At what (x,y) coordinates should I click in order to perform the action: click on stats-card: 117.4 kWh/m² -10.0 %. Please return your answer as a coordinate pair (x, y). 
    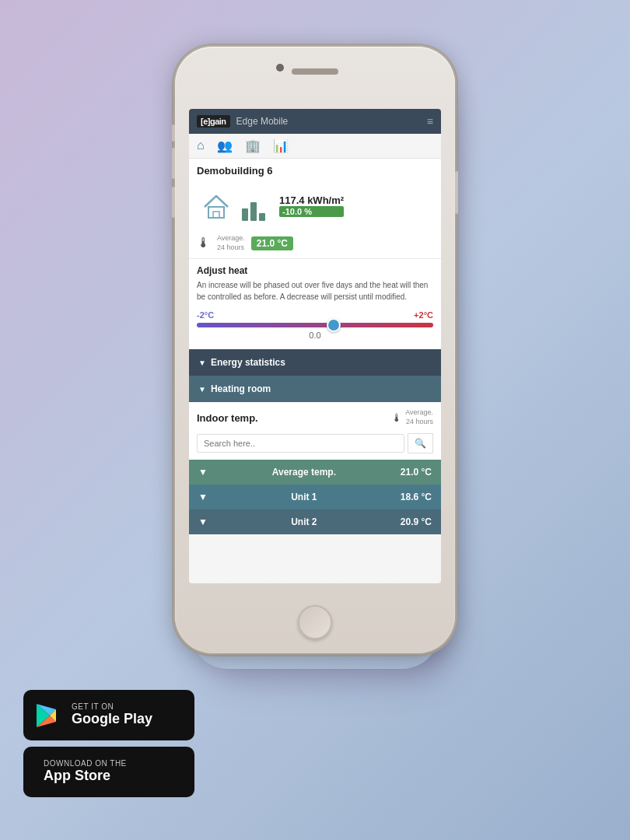
    Looking at the image, I should click on (315, 205).